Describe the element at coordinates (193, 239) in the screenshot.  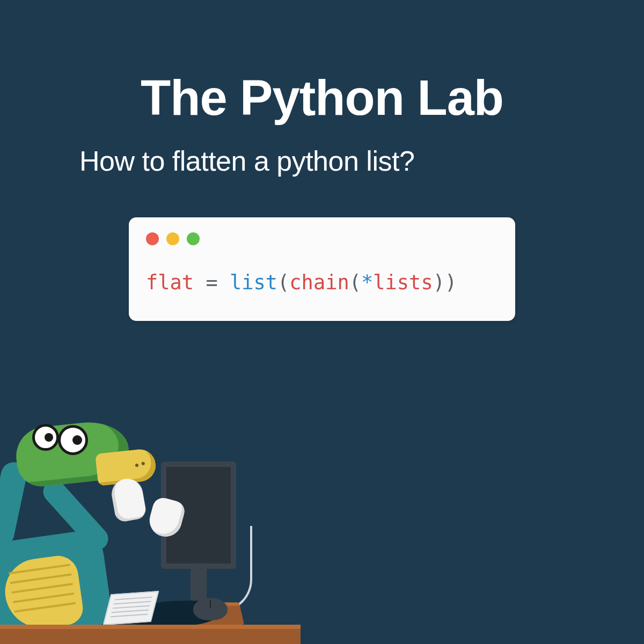
I see `maximize-icon` at that location.